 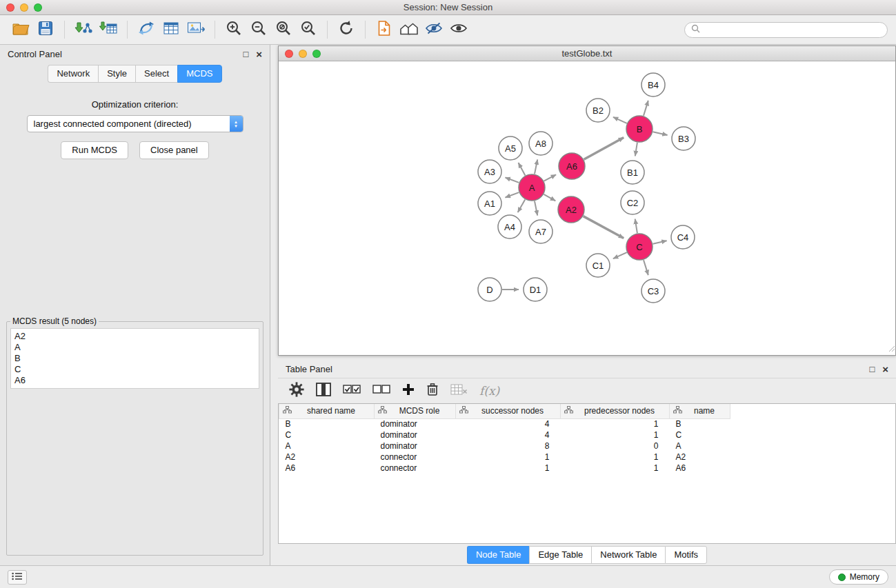 I want to click on zoom-window-icon, so click(x=38, y=8).